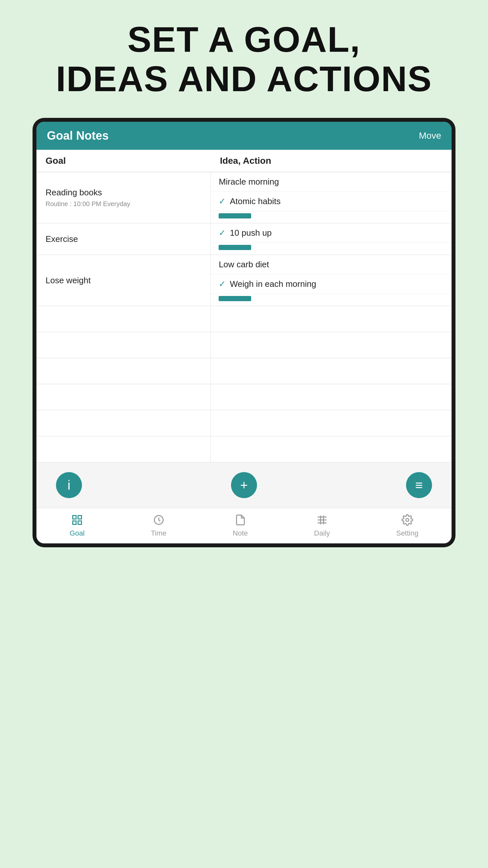  Describe the element at coordinates (251, 233) in the screenshot. I see `idea-text: 10 push up` at that location.